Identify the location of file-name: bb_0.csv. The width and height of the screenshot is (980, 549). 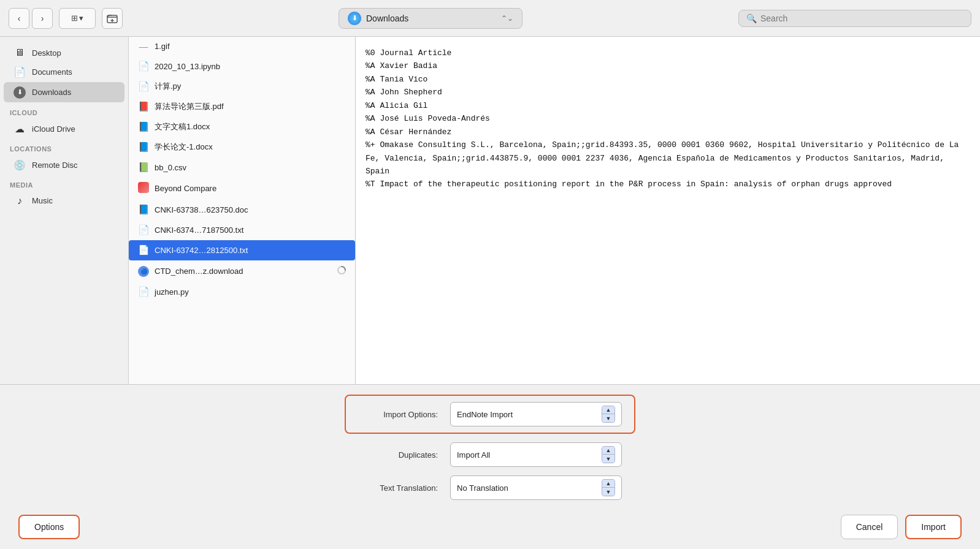
(170, 168).